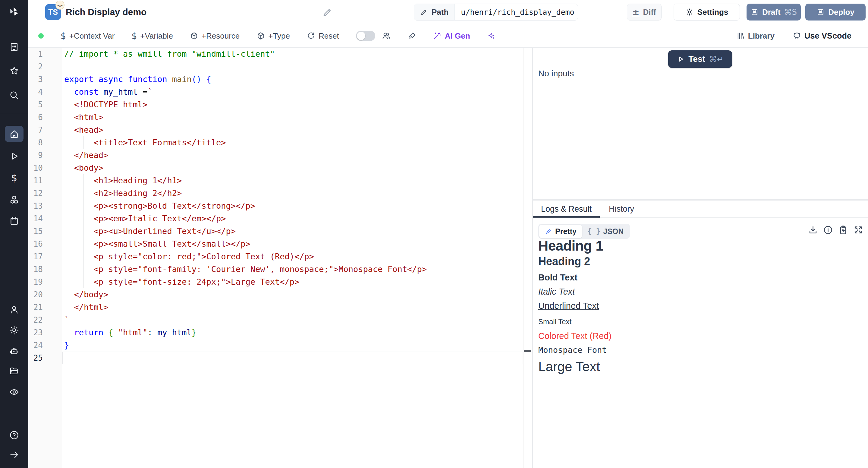 This screenshot has width=868, height=468. Describe the element at coordinates (280, 54) in the screenshot. I see `code-line-1: 1// import * as wmill from "windmill-cli…` at that location.